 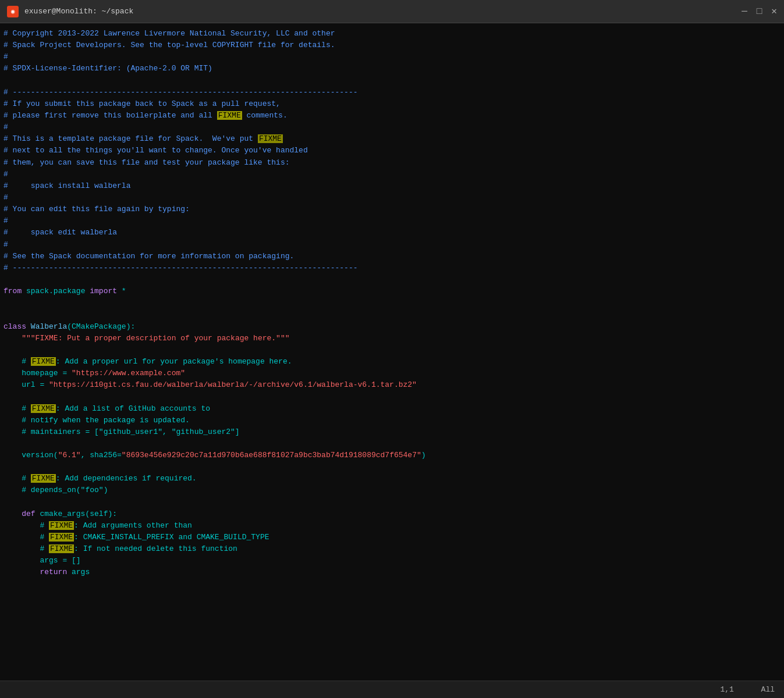 I want to click on code-line: # FIXME: Add dependencies if required., so click(x=392, y=479).